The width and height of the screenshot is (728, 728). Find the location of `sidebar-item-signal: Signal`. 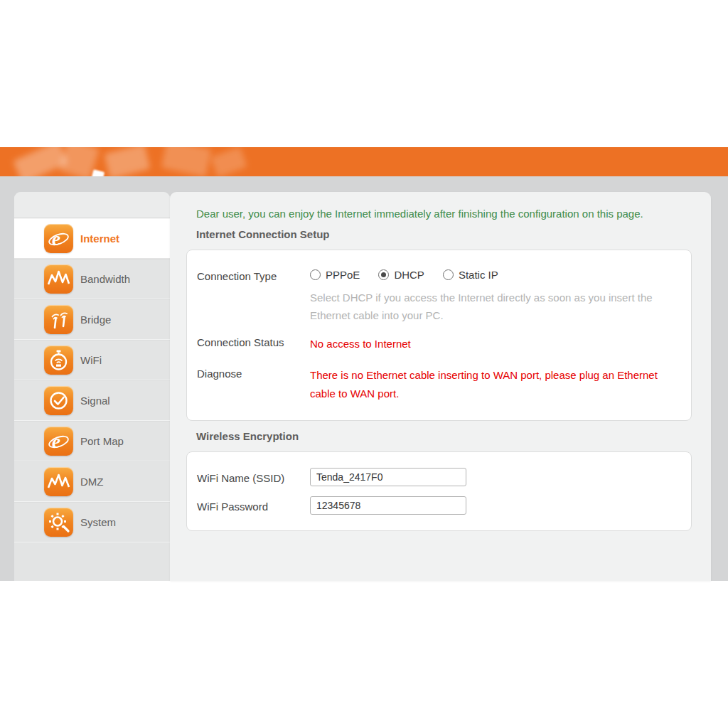

sidebar-item-signal: Signal is located at coordinates (92, 401).